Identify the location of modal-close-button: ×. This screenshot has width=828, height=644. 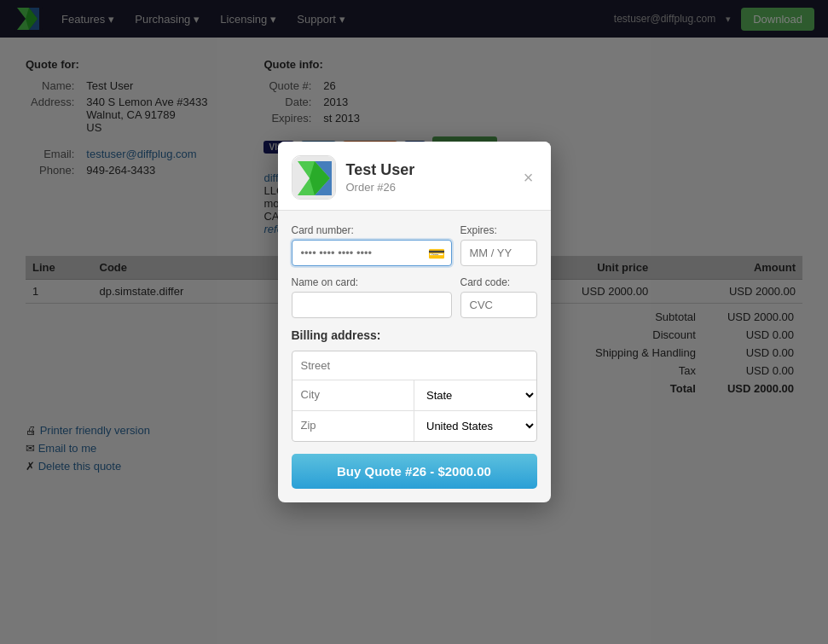
(529, 177).